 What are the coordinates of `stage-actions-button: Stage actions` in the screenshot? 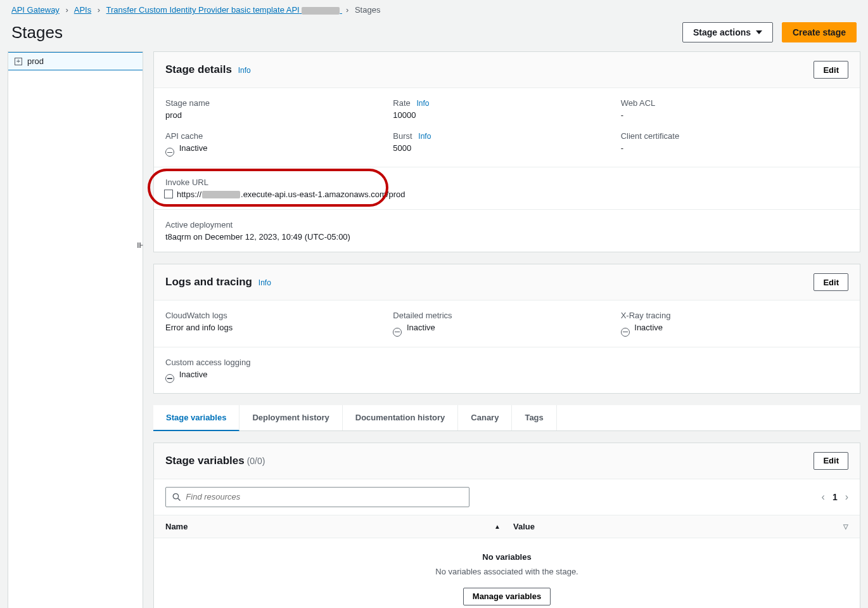 It's located at (727, 32).